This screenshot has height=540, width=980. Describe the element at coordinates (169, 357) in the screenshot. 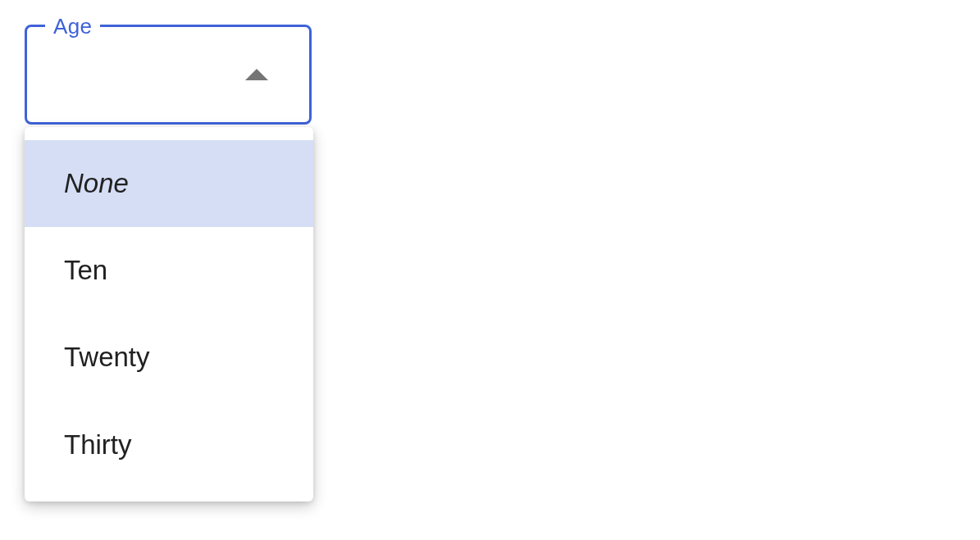

I see `menu-item-twenty: Twenty` at that location.